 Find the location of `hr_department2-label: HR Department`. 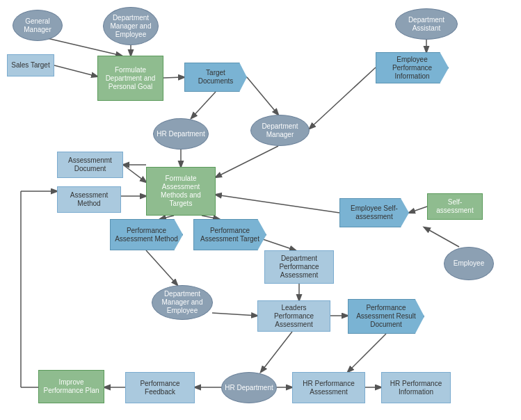

hr_department2-label: HR Department is located at coordinates (249, 388).